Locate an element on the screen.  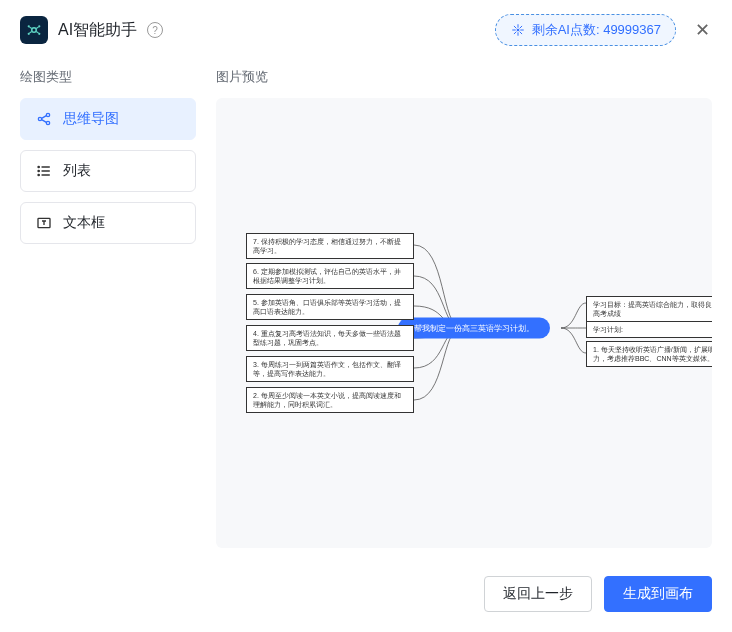
header-right: 剩余AI点数: 49999367 ✕ is located at coordinates (604, 30).